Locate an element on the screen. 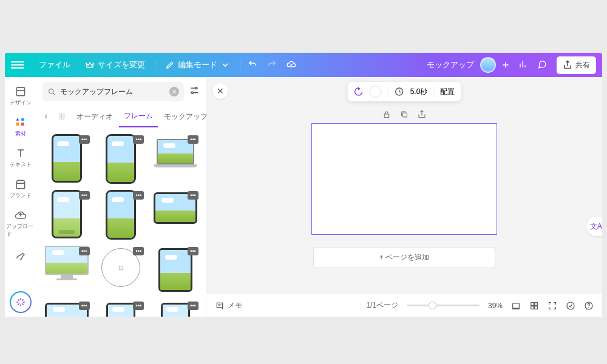  zoom-slider is located at coordinates (443, 306).